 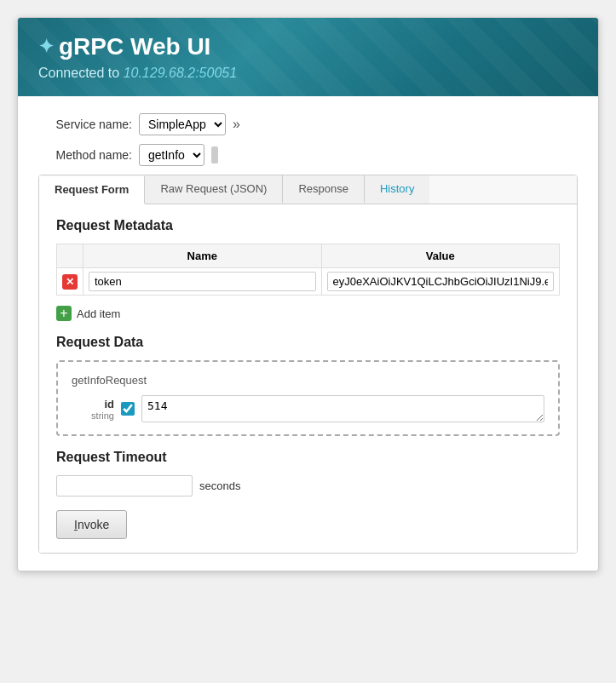 I want to click on service-label: Service name:, so click(x=85, y=124).